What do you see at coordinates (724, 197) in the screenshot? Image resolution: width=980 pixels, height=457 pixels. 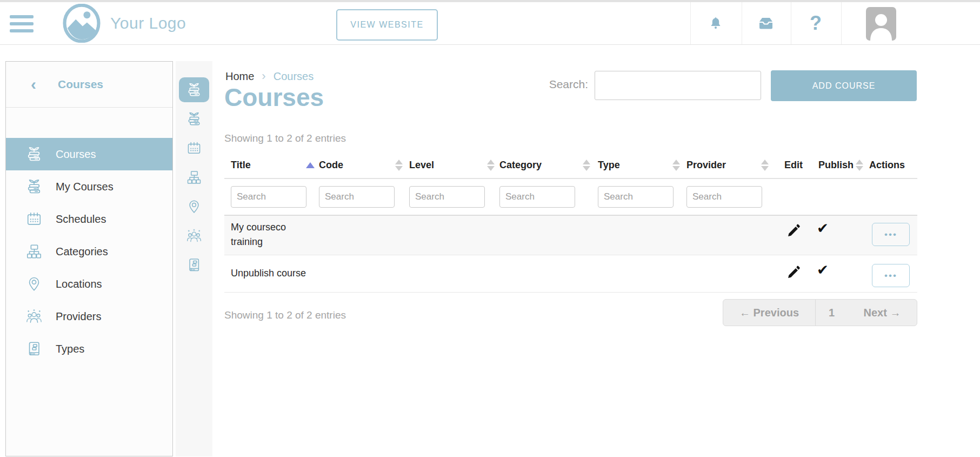 I see `filter-input-provider` at bounding box center [724, 197].